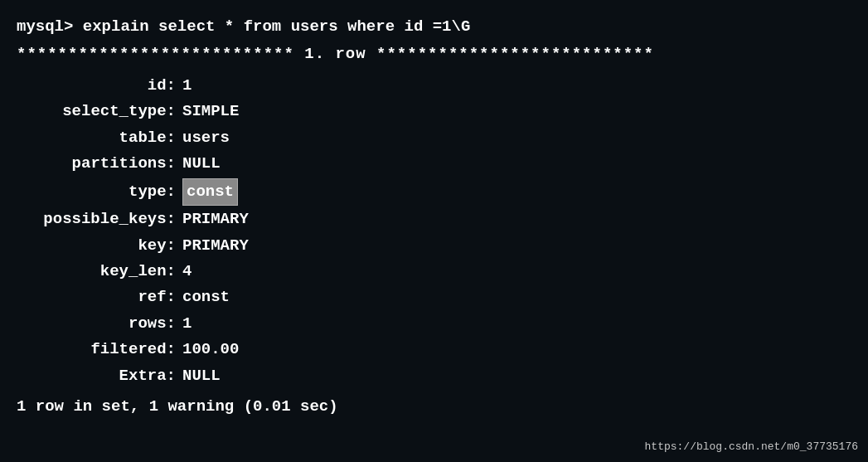  I want to click on result-row: Extra:NULL, so click(434, 377).